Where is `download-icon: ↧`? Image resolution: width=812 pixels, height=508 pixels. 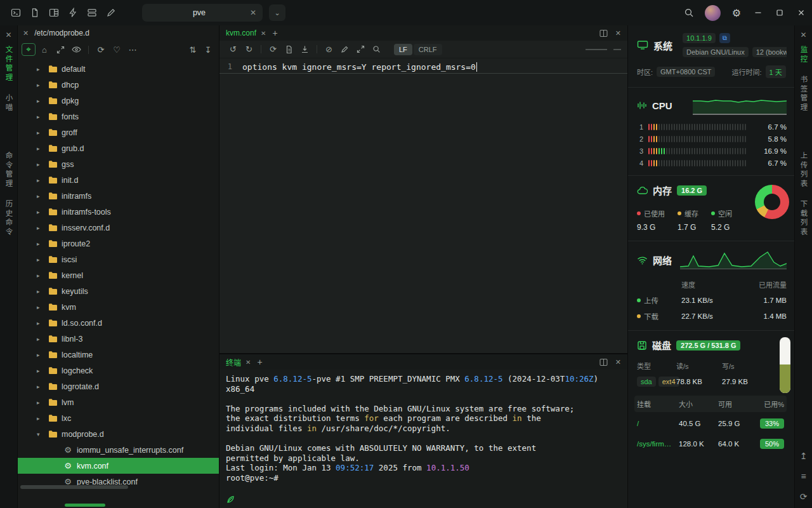 download-icon: ↧ is located at coordinates (208, 50).